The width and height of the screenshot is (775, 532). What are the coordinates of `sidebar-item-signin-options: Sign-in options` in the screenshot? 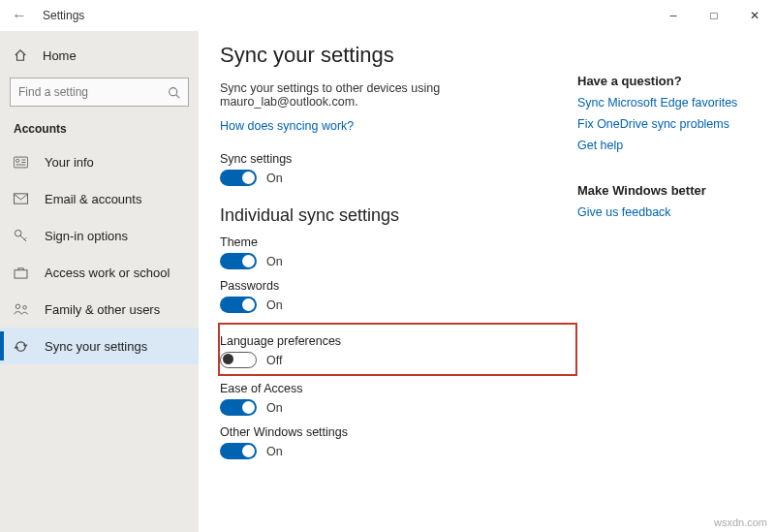 It's located at (99, 235).